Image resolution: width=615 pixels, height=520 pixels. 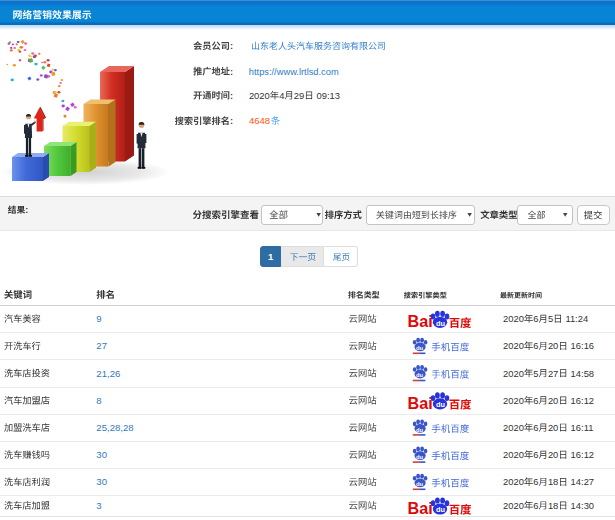 What do you see at coordinates (282, 96) in the screenshot?
I see `svg-text: 4` at bounding box center [282, 96].